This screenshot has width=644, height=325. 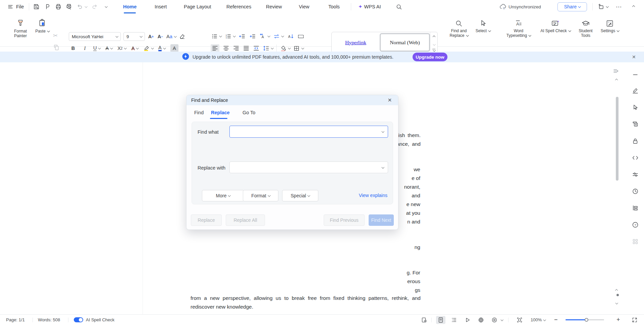 I want to click on find-previous-button: Find Previous, so click(x=344, y=220).